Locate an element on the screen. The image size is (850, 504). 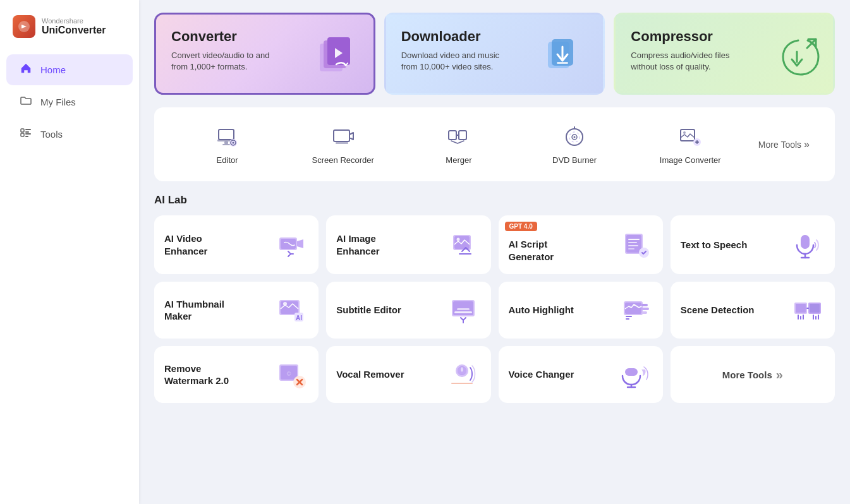
ai-lab-more-tools: More Tools » is located at coordinates (753, 375).